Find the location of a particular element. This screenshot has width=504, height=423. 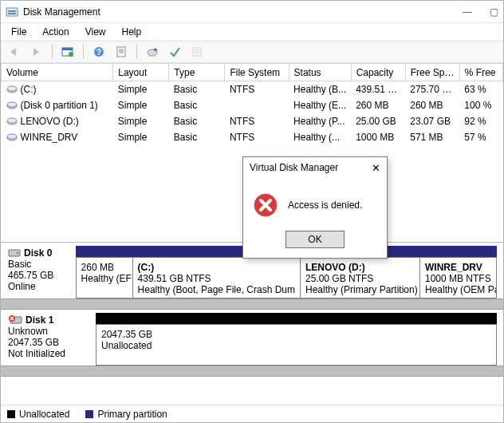

menu-view: View is located at coordinates (96, 32).